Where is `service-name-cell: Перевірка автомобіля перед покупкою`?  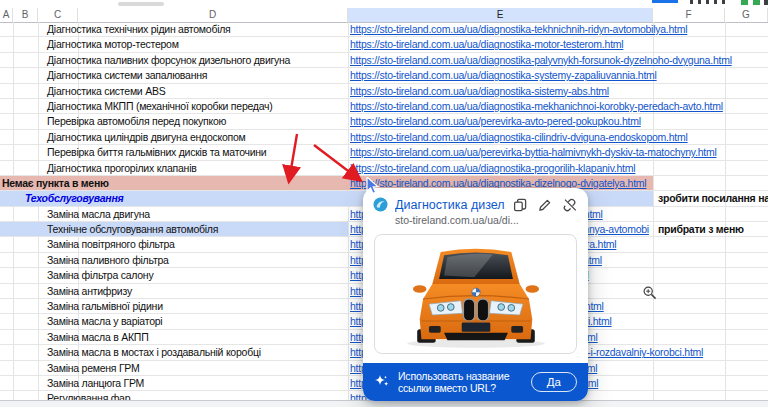
service-name-cell: Перевірка автомобіля перед покупкою is located at coordinates (136, 122).